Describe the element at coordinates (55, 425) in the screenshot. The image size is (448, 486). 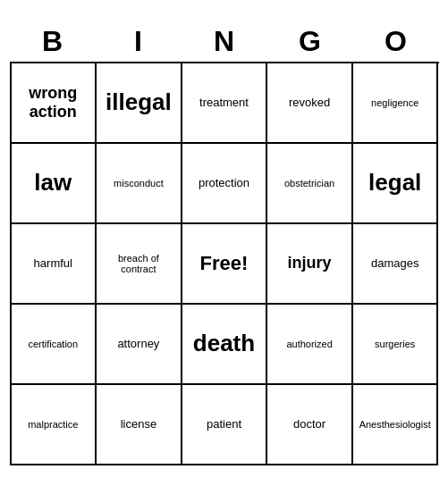
I see `bingo-cell: malpractice` at that location.